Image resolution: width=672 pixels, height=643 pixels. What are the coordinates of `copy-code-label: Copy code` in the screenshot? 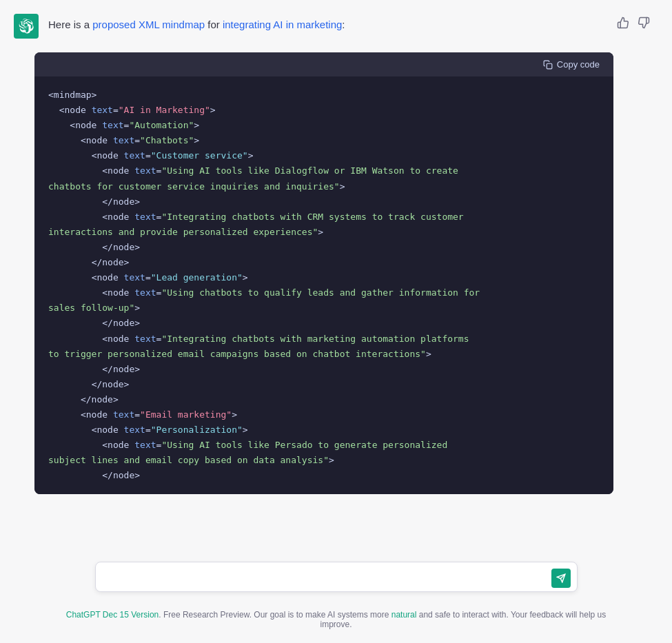 It's located at (578, 65).